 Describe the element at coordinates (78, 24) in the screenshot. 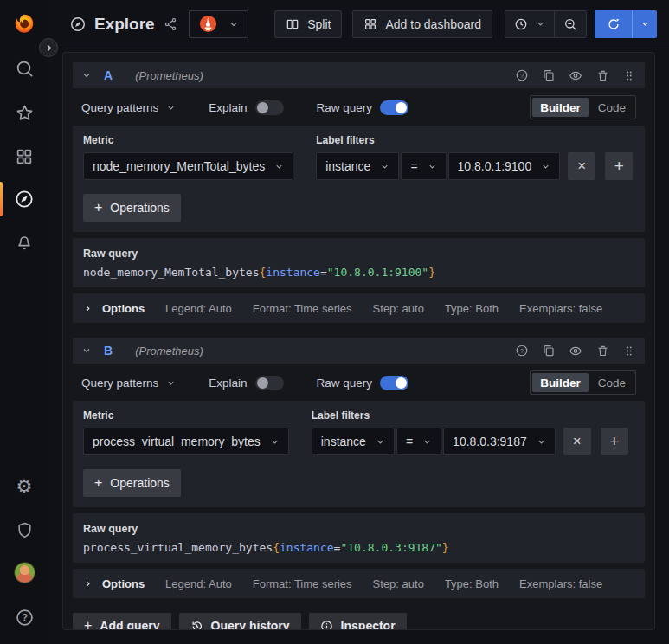

I see `explore-compass-icon` at that location.